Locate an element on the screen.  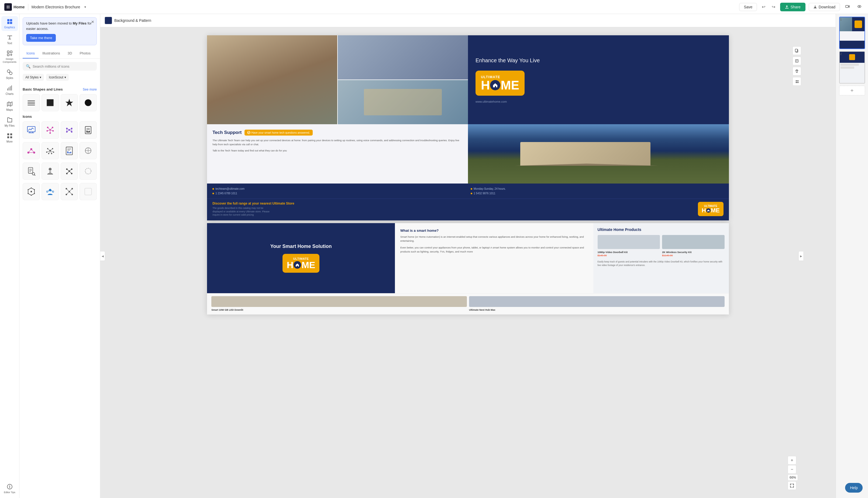
redo-button: ↪ is located at coordinates (774, 7).